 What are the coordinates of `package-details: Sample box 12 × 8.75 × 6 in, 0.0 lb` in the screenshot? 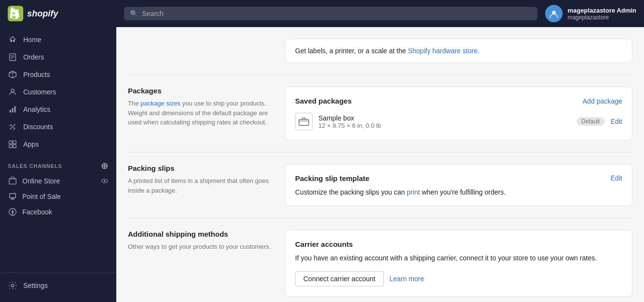 It's located at (445, 122).